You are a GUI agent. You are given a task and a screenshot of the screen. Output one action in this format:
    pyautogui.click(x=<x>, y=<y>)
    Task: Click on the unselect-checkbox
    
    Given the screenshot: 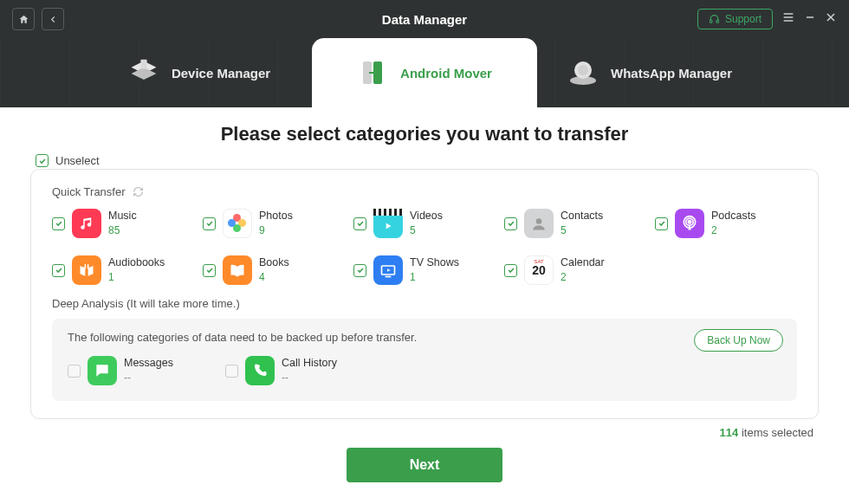 What is the action you would take?
    pyautogui.click(x=42, y=161)
    